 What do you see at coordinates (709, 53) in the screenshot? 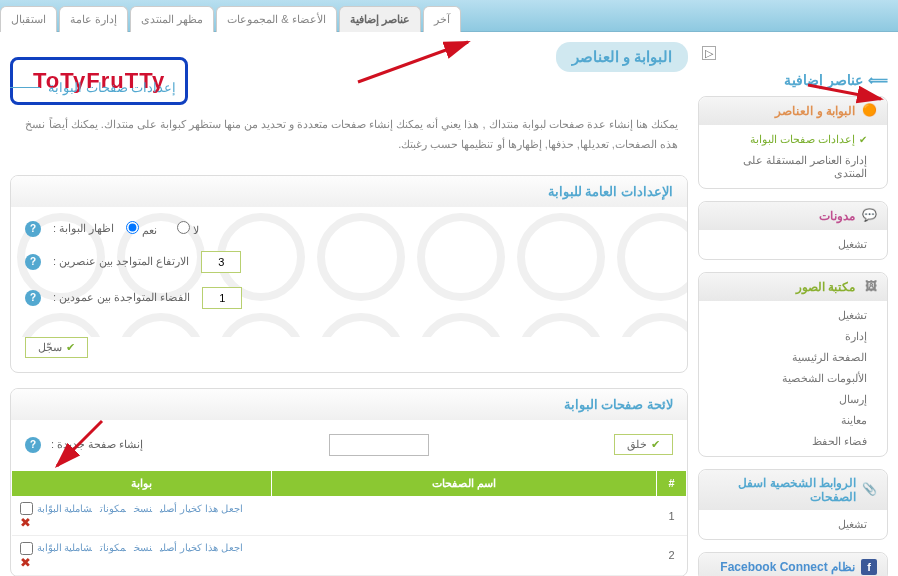
I see `collapse-icon: ▷` at bounding box center [709, 53].